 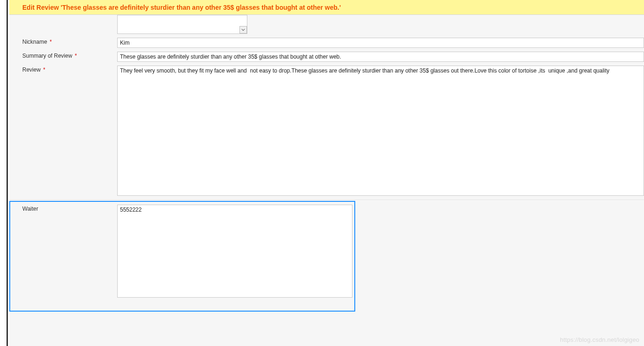 What do you see at coordinates (181, 7) in the screenshot?
I see `page-title: Edit Review 'These glasses are definitel…` at bounding box center [181, 7].